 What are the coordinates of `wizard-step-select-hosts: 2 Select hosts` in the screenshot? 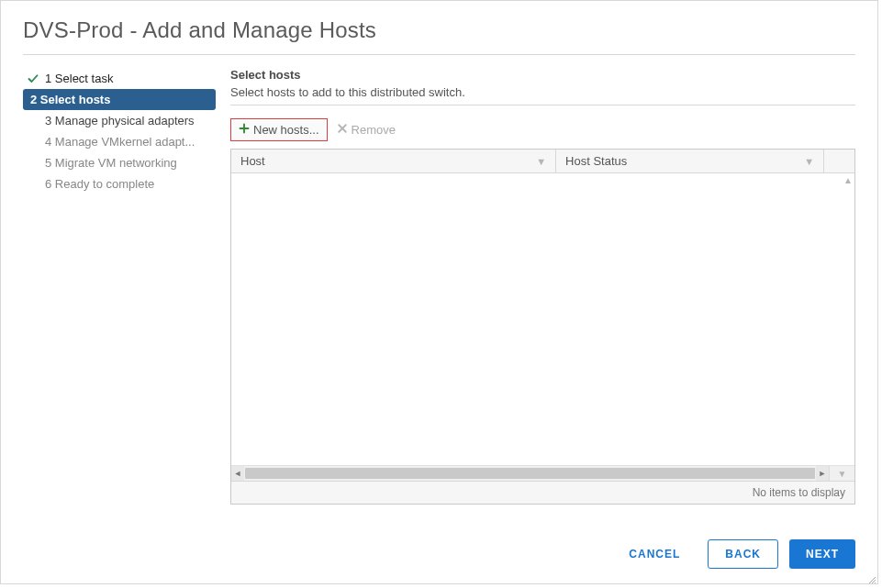 It's located at (119, 99).